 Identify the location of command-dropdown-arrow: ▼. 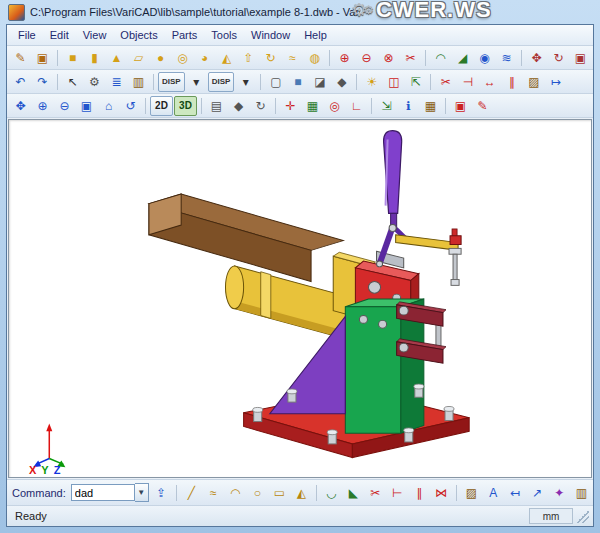
(142, 492).